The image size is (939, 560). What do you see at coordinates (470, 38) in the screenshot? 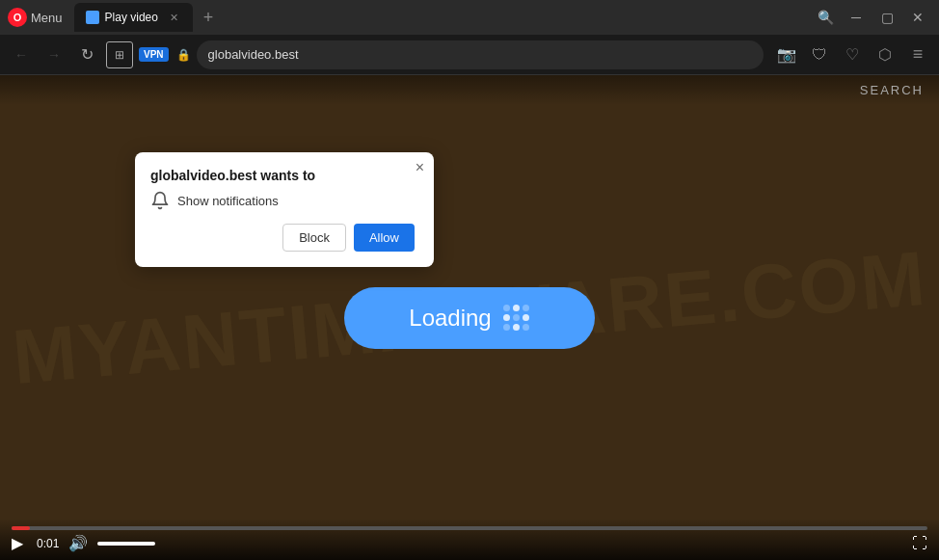
I see `browser-chrome: O Menu Play video ✕ + 🔍 ─ ▢ ✕ ← → ↻ ⊞ VP…` at bounding box center [470, 38].